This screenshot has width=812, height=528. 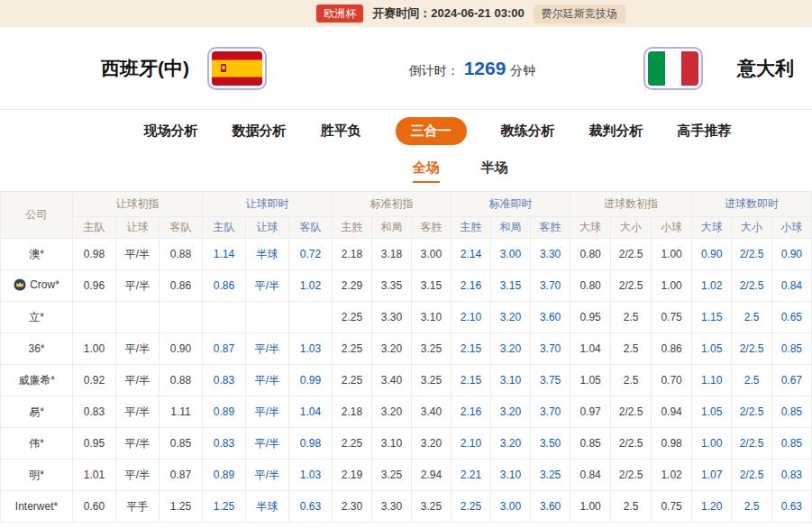 What do you see at coordinates (406, 443) in the screenshot?
I see `odds-row: 伟*0.95平/半0.850.83平/半0.982.253.103.202.10…` at bounding box center [406, 443].